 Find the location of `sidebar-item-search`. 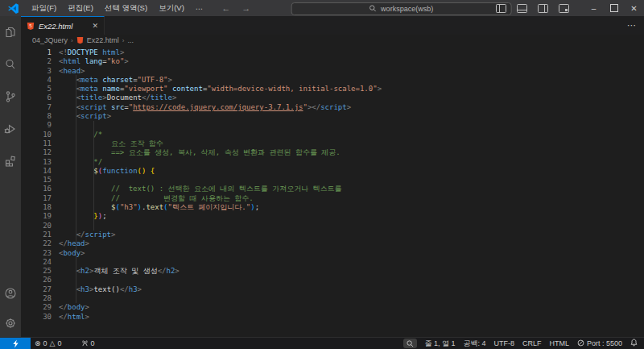

sidebar-item-search is located at coordinates (10, 64).